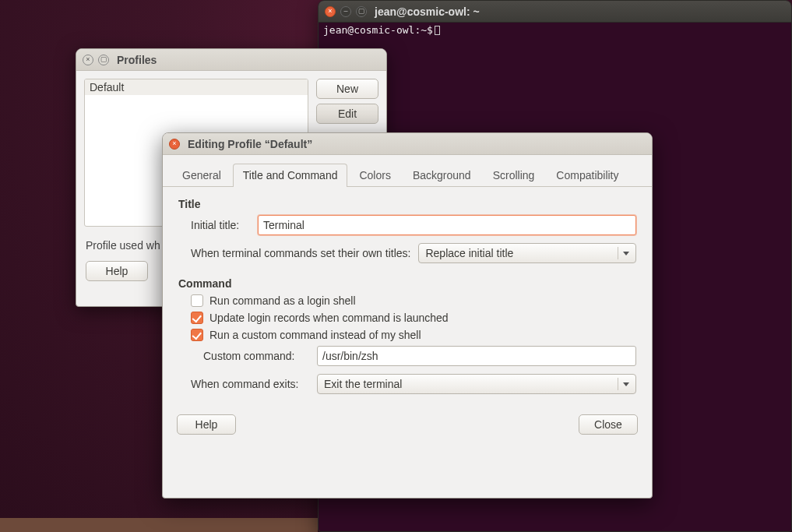 This screenshot has width=792, height=532. What do you see at coordinates (347, 114) in the screenshot?
I see `edit-button: Edit` at bounding box center [347, 114].